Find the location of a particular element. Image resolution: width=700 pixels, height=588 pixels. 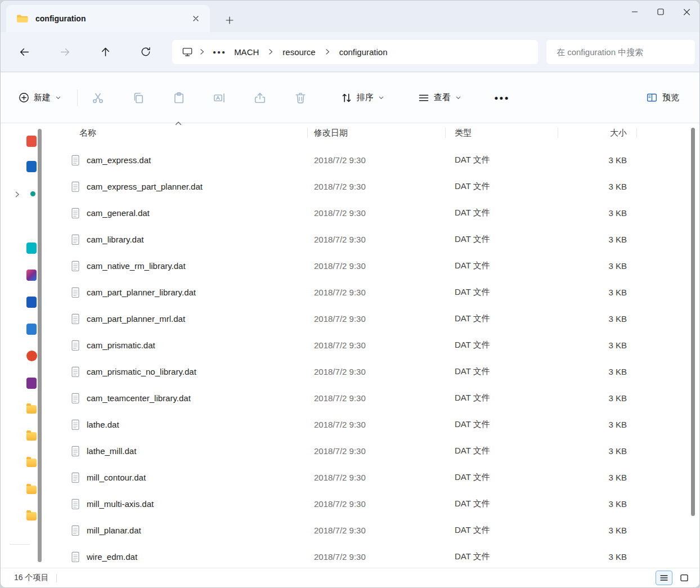

sidebar-divider is located at coordinates (20, 545).